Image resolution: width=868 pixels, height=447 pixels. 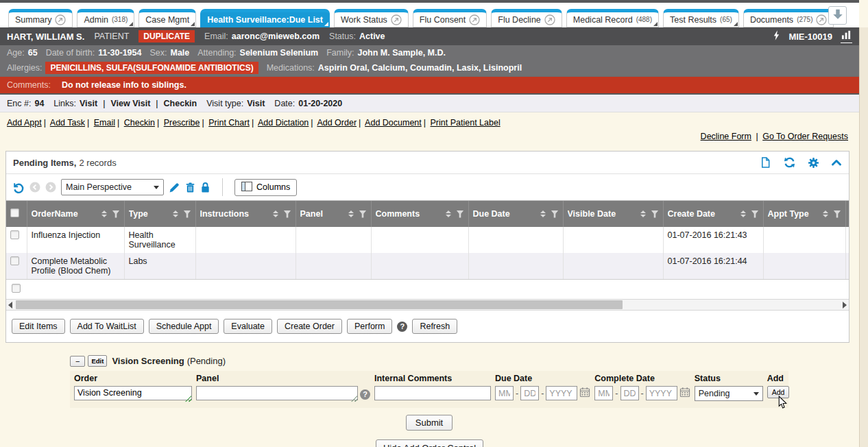 I want to click on hide-add-order-control-button: Hide Add Order Control, so click(x=429, y=443).